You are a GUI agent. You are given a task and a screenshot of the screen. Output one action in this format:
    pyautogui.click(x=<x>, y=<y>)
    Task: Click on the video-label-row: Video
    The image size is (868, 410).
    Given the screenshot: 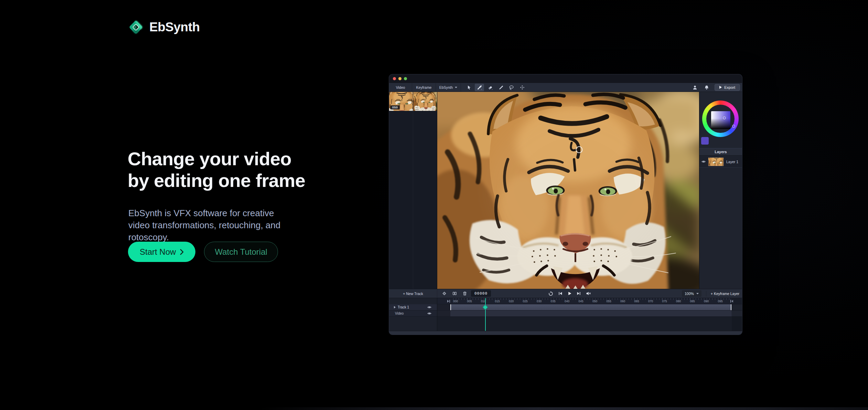 What is the action you would take?
    pyautogui.click(x=413, y=314)
    